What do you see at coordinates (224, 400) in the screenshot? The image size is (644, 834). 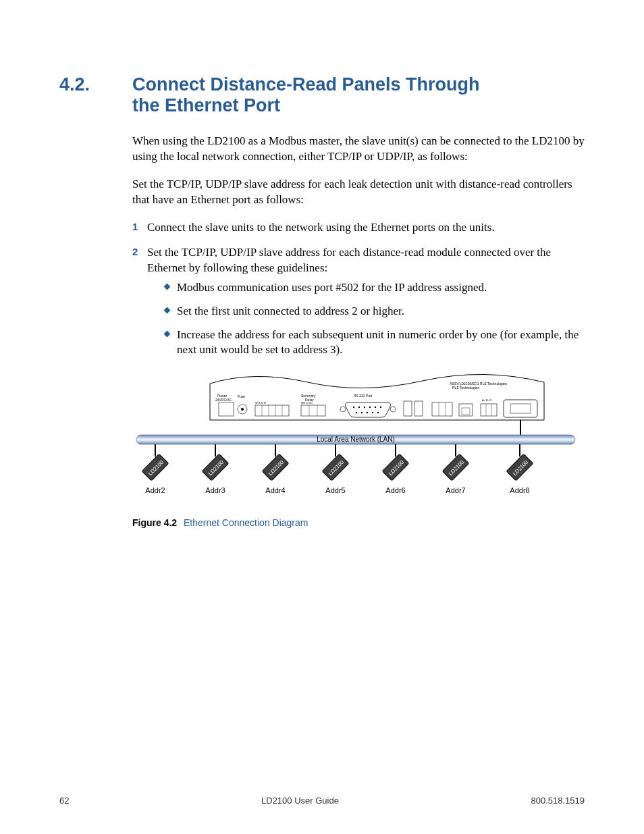 I see `power-volt: 24VDC/AC` at bounding box center [224, 400].